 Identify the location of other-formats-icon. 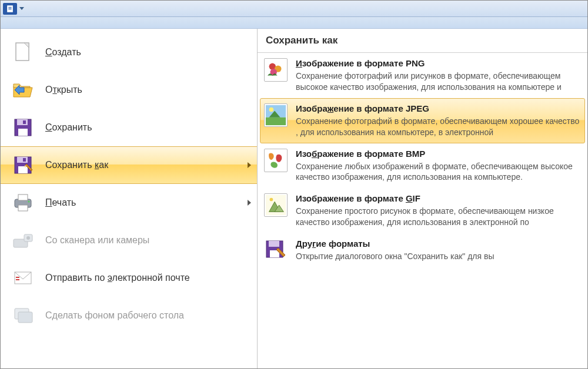
(276, 250).